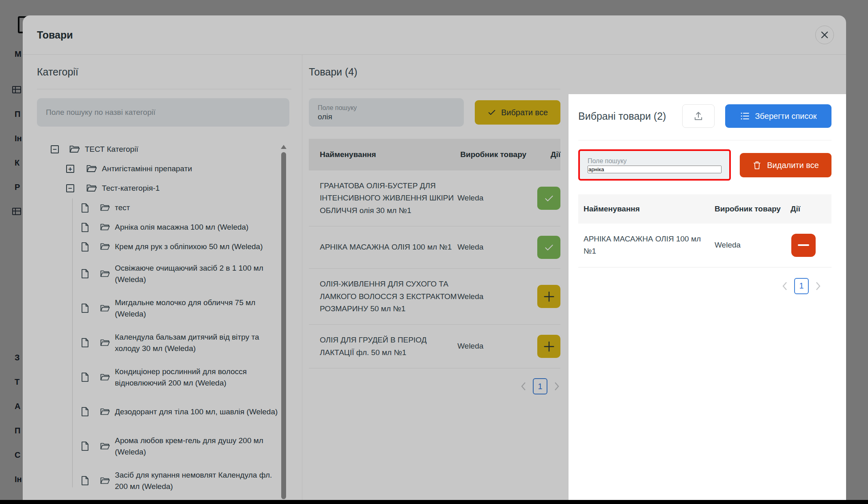 The image size is (868, 504). What do you see at coordinates (435, 112) in the screenshot?
I see `products-toolbar: Поле пошуку Вибрати все` at bounding box center [435, 112].